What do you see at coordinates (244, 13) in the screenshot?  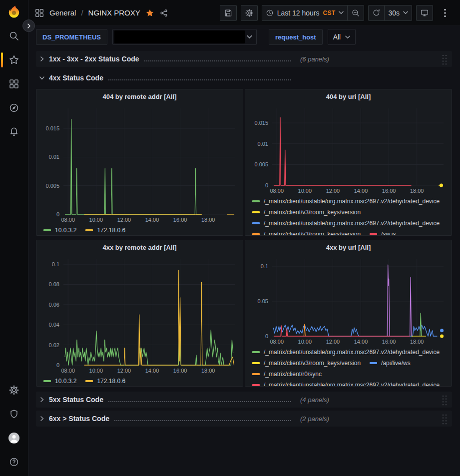 I see `topbar: General / NGINX PROXY` at bounding box center [244, 13].